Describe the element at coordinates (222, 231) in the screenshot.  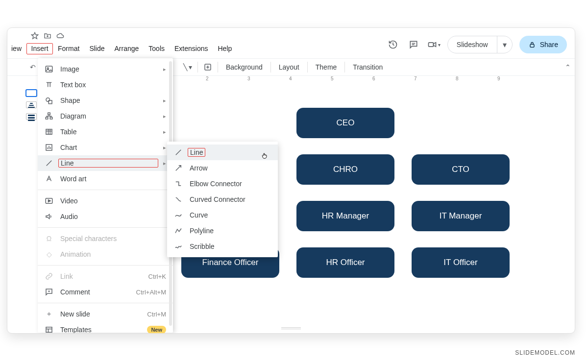
I see `line-option-polyline: Polyline` at that location.